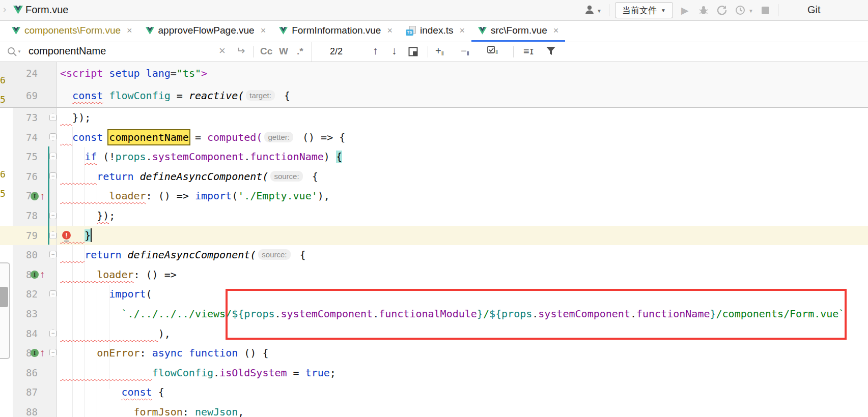 Image resolution: width=868 pixels, height=417 pixels. What do you see at coordinates (5, 311) in the screenshot?
I see `clipped-scrollbar` at bounding box center [5, 311].